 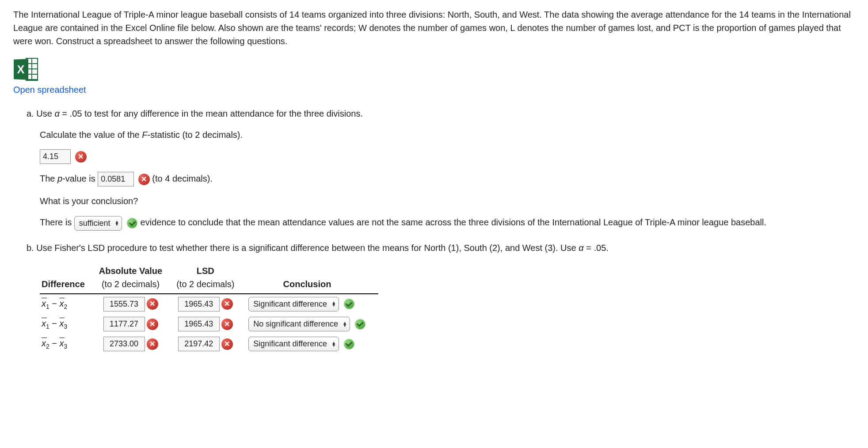 What do you see at coordinates (209, 304) in the screenshot?
I see `table-row: x1 − x21555.731965.43Significant differe…` at bounding box center [209, 304].